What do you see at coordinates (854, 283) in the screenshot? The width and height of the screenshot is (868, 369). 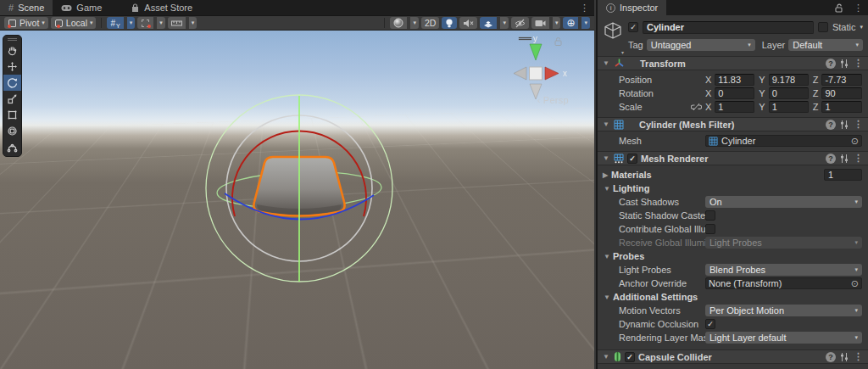 I see `anchor-picker-icon: ⊙` at bounding box center [854, 283].